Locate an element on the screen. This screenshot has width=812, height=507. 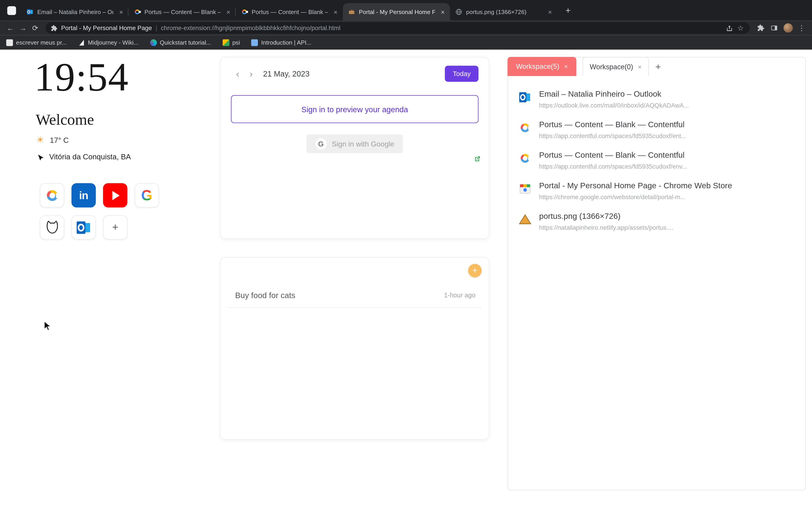
link-url: https://chrome.google.com/webstore/detai… is located at coordinates (636, 197).